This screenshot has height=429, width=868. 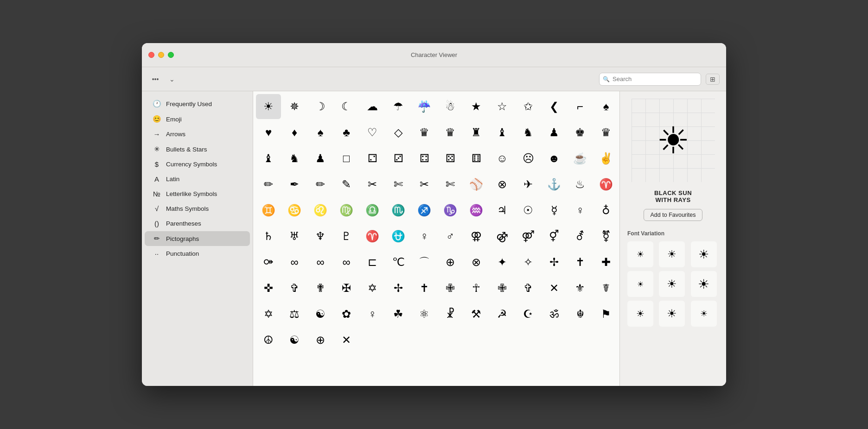 I want to click on char-cell: ♜, so click(x=476, y=132).